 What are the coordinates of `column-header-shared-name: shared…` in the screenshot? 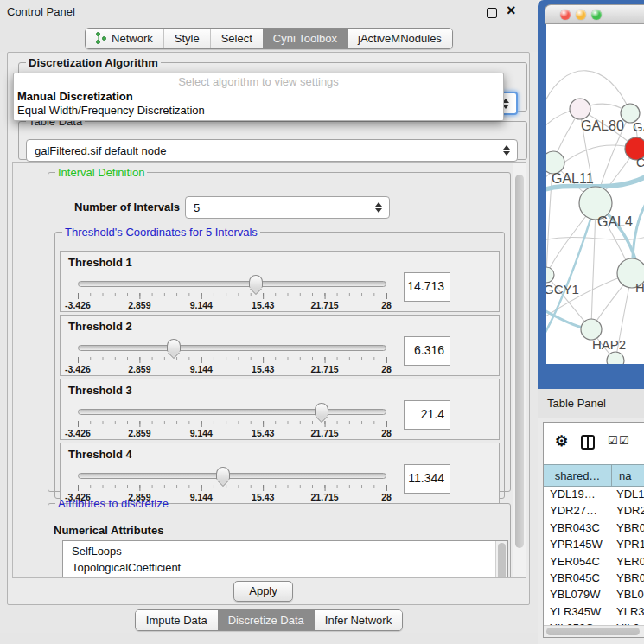 It's located at (577, 475).